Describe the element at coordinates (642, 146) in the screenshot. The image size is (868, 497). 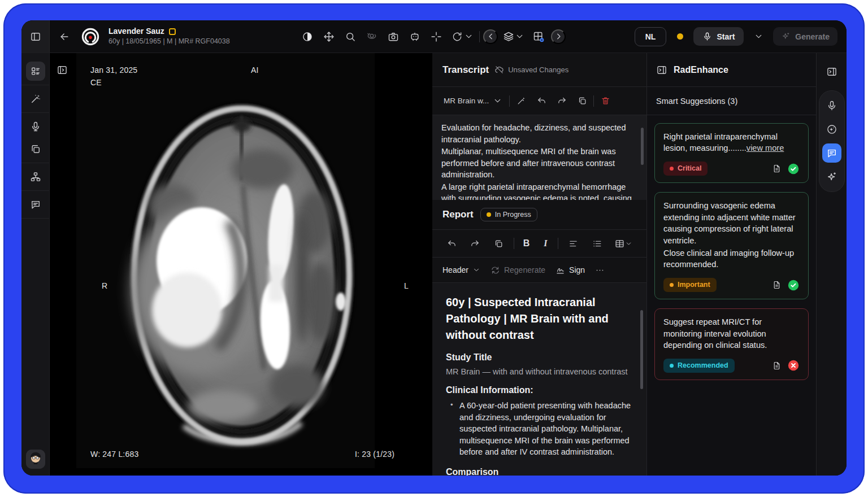
I see `transcript-scrollbar` at that location.